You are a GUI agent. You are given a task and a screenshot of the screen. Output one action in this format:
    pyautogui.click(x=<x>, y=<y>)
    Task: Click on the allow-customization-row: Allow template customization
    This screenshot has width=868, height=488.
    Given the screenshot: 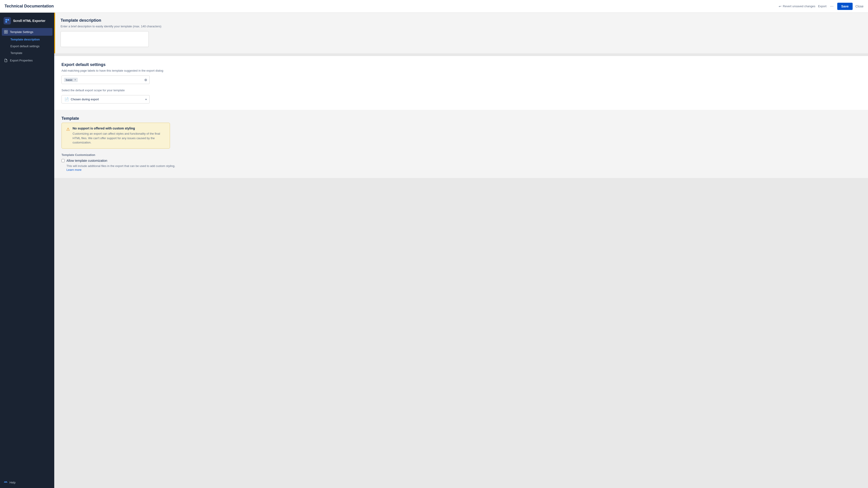 What is the action you would take?
    pyautogui.click(x=461, y=161)
    